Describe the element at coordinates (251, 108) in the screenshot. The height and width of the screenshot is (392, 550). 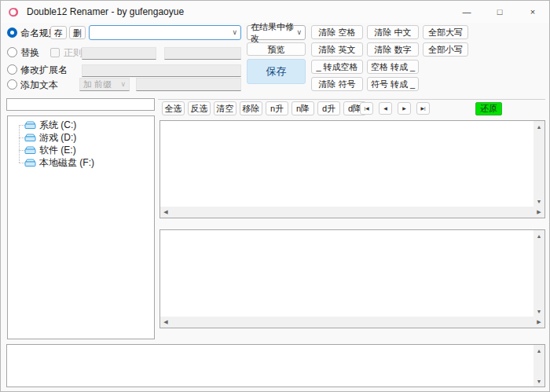
I see `list-toolbar-button: 移除` at that location.